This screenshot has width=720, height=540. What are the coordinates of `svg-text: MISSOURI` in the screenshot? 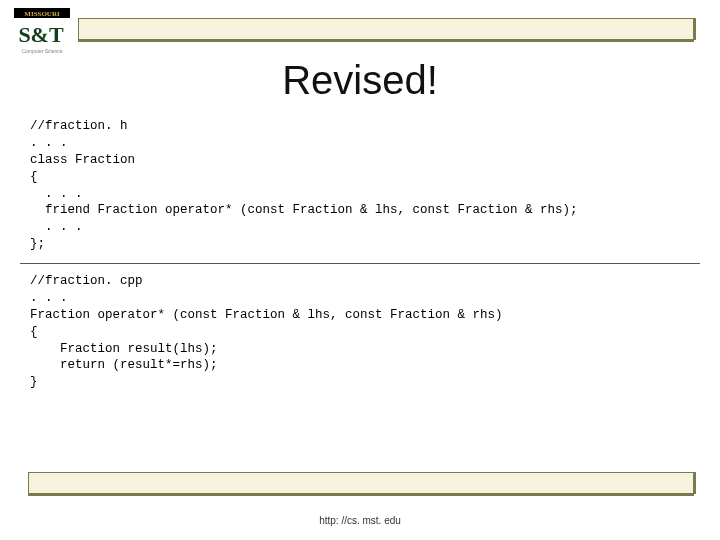 It's located at (42, 14).